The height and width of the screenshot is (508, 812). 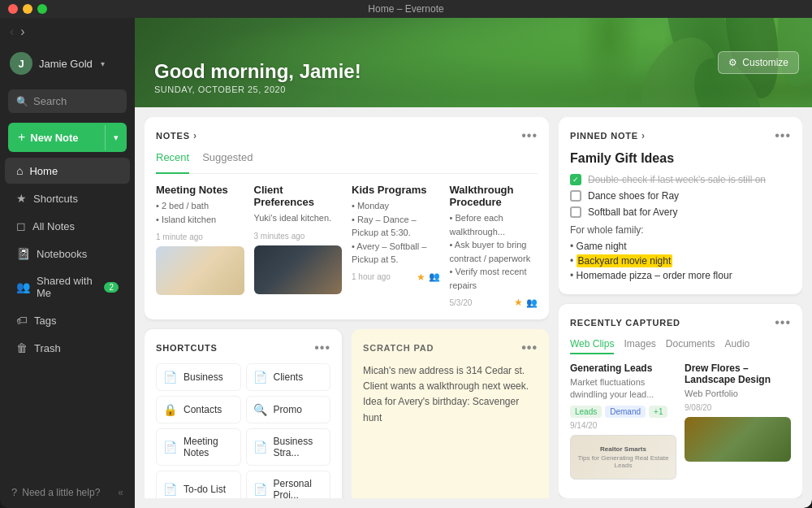 I want to click on note-time: 1 minute ago, so click(x=200, y=237).